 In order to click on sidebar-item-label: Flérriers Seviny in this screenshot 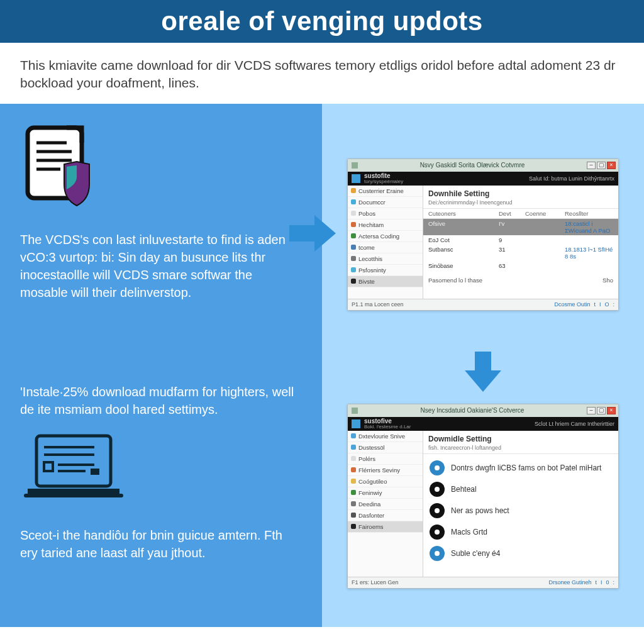, I will do `click(379, 470)`.